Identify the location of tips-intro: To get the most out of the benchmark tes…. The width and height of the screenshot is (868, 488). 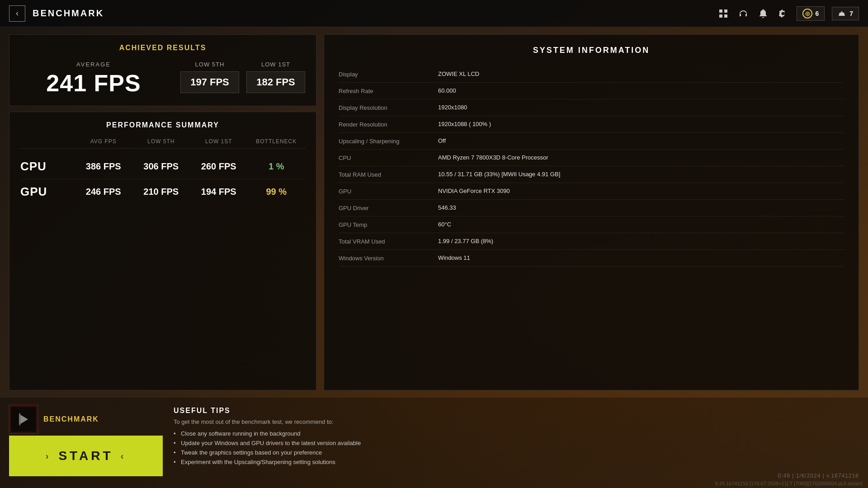
(516, 422).